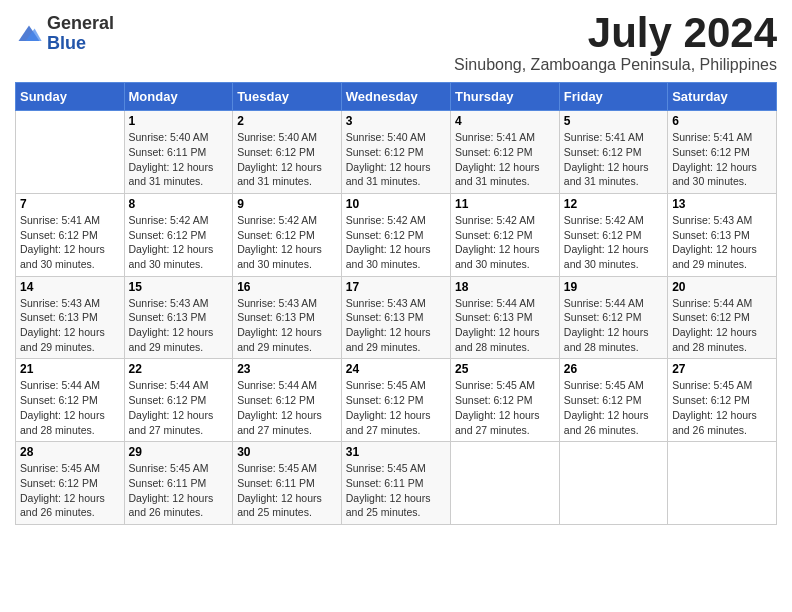 This screenshot has width=792, height=612. I want to click on calendar-cell: 6Sunrise: 5:41 AMSunset: 6:12 PMDaylight…, so click(722, 152).